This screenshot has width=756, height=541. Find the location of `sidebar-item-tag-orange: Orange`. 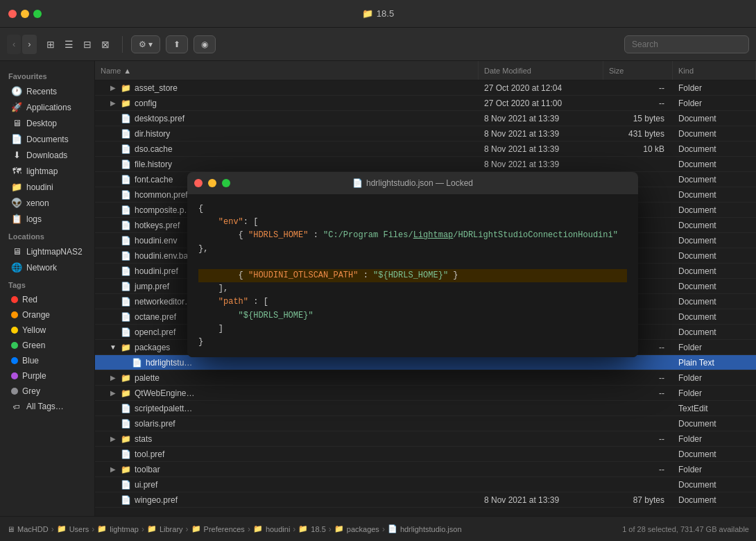

sidebar-item-tag-orange: Orange is located at coordinates (47, 315).